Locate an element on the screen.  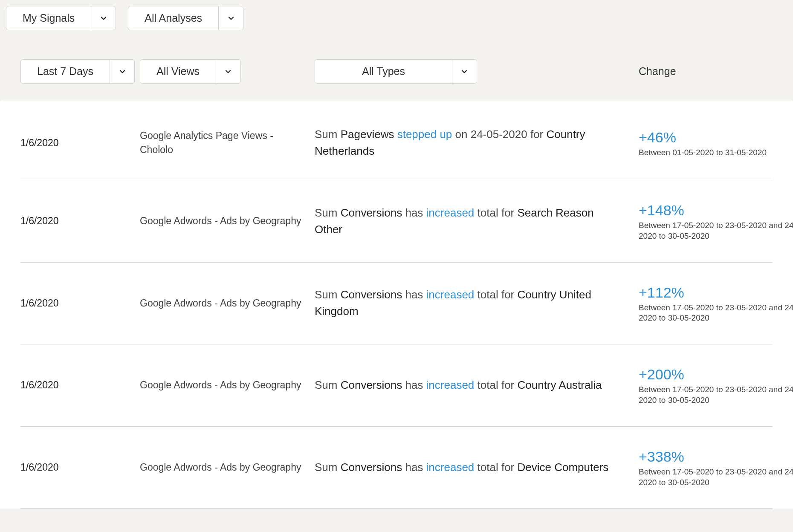
row-description: Sum Pageviews stepped up on 24-05-2020 f… is located at coordinates (477, 143).